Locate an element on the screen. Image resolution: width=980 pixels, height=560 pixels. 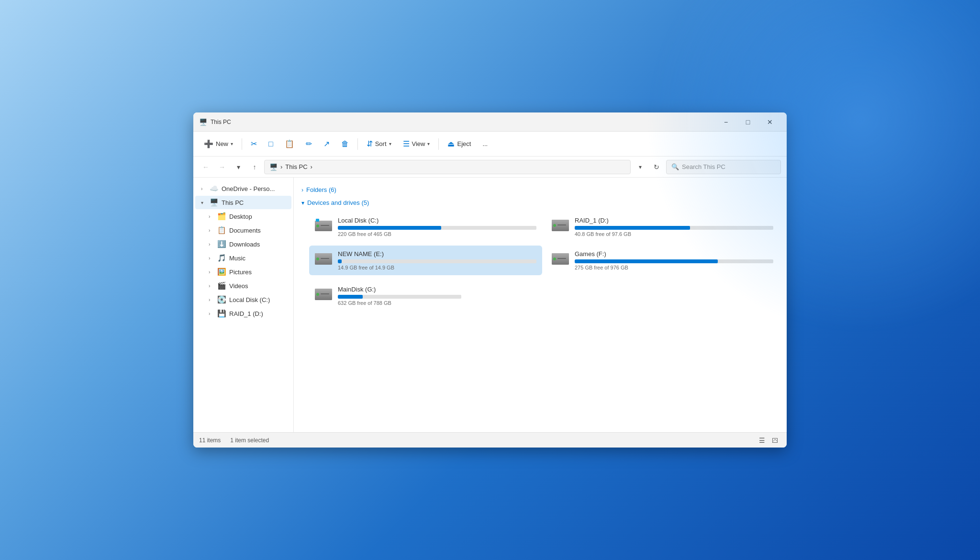
eject-button: ⏏ Eject is located at coordinates (459, 144).